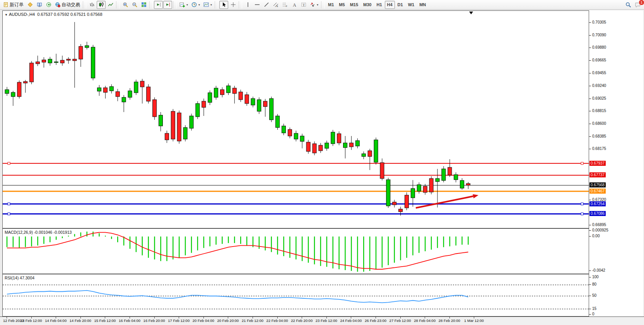  Describe the element at coordinates (233, 5) in the screenshot. I see `crosshair-button` at that location.